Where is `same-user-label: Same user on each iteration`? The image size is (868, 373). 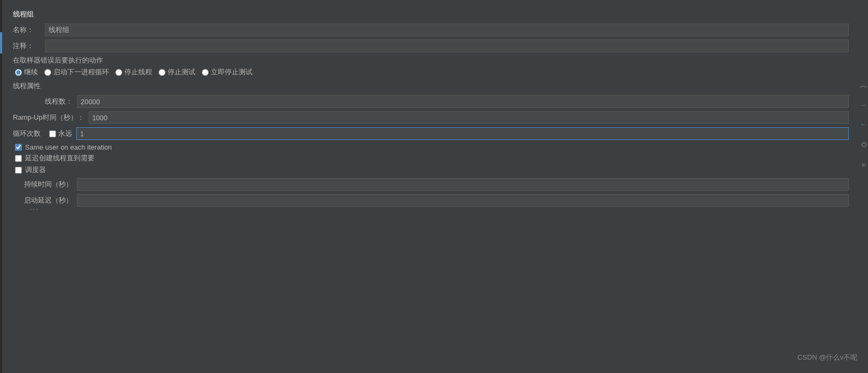
same-user-label: Same user on each iteration is located at coordinates (68, 147).